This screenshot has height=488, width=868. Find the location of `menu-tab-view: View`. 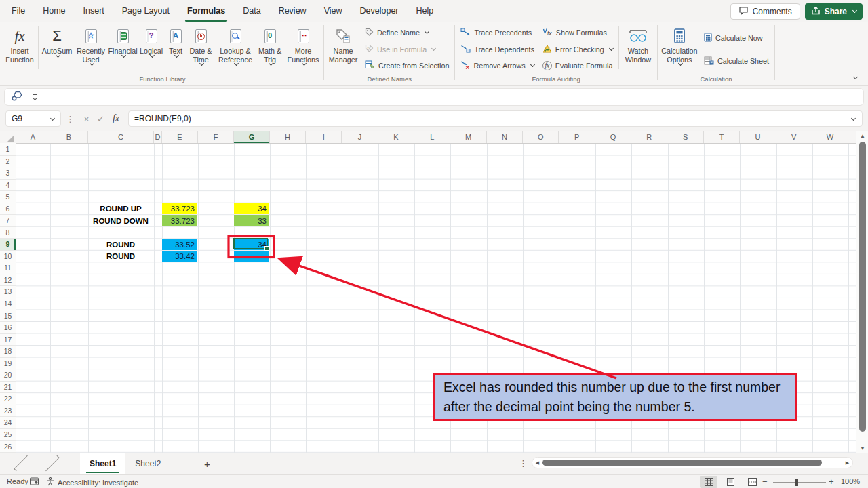

menu-tab-view: View is located at coordinates (334, 11).